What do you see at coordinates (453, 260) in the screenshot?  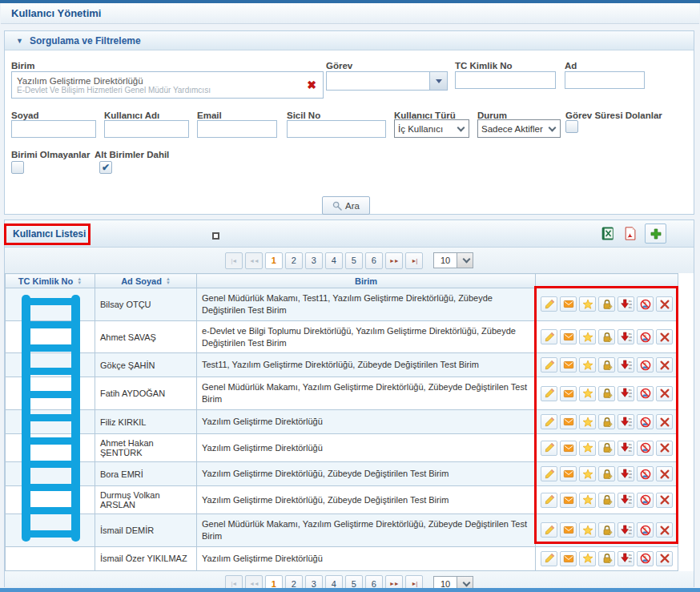 I see `page-size-select: 10` at bounding box center [453, 260].